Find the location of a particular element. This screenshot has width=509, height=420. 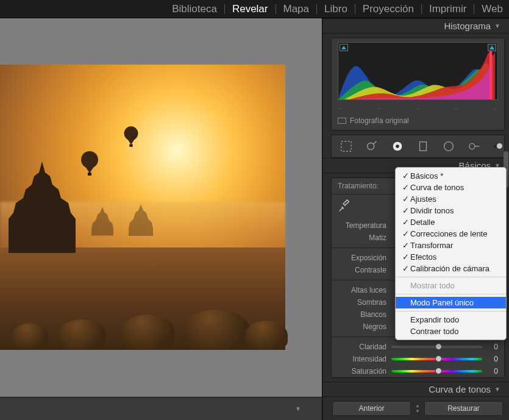

panel-header-histogram: Histograma ▼ is located at coordinates (416, 26).